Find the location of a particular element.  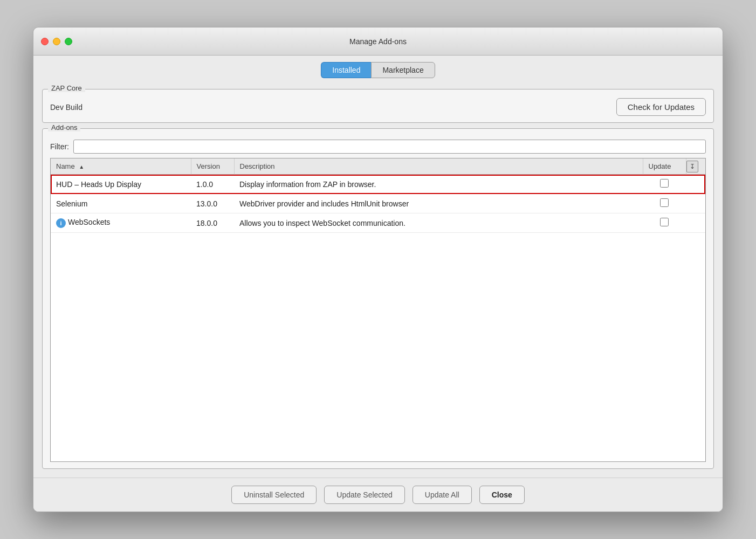

table-header-row: Name ▲ Version Description is located at coordinates (378, 167).